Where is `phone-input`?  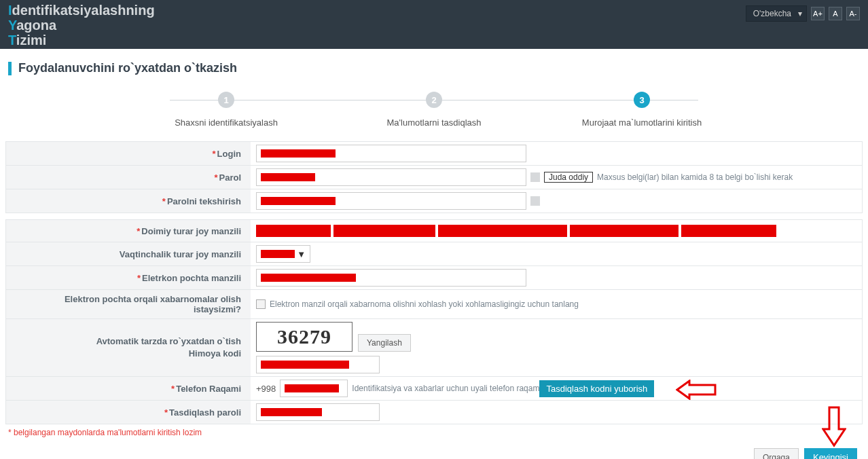 phone-input is located at coordinates (314, 388).